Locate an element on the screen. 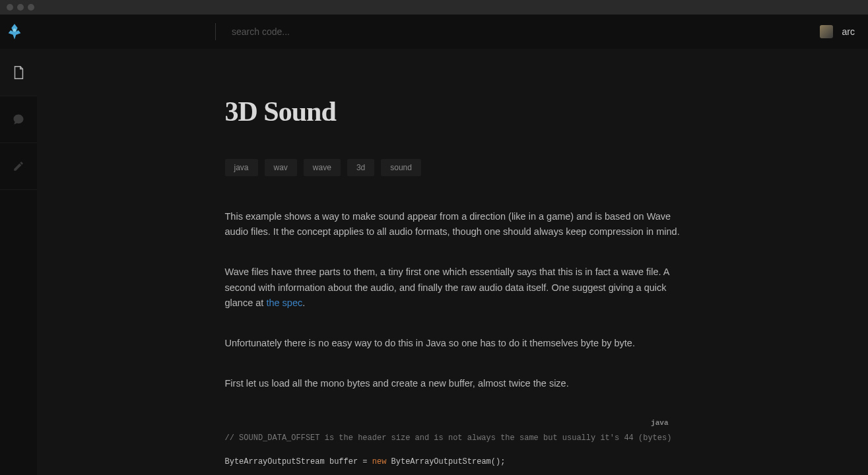 This screenshot has width=868, height=475. tag: wave is located at coordinates (322, 168).